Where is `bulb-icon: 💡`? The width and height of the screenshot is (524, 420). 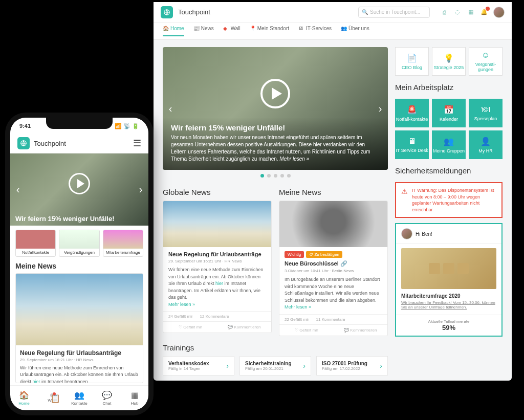 bulb-icon: 💡 is located at coordinates (449, 58).